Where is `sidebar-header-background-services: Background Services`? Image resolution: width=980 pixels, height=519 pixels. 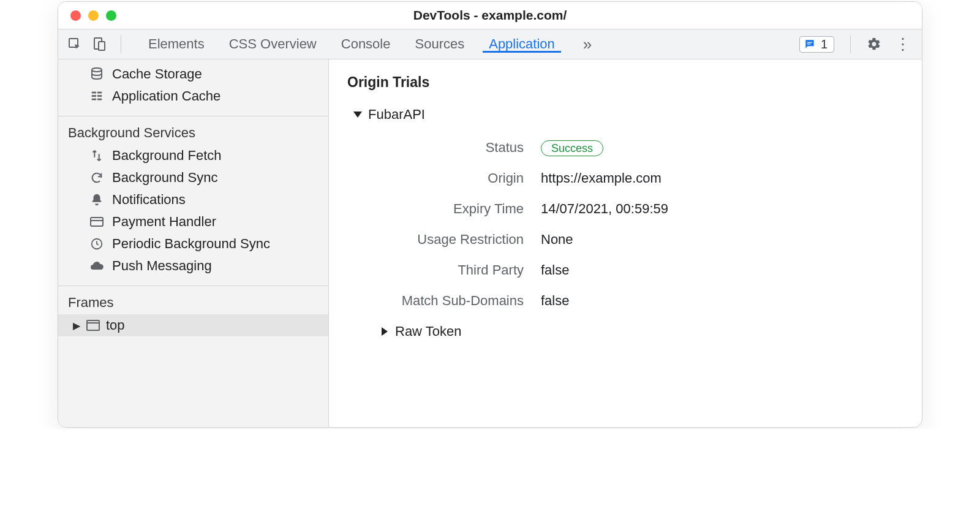
sidebar-header-background-services: Background Services is located at coordinates (194, 131).